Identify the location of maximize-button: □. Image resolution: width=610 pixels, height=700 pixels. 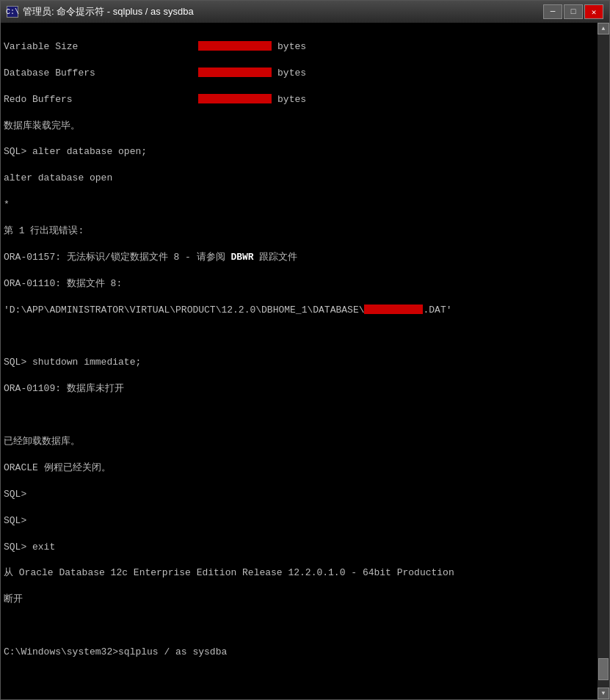
(573, 12).